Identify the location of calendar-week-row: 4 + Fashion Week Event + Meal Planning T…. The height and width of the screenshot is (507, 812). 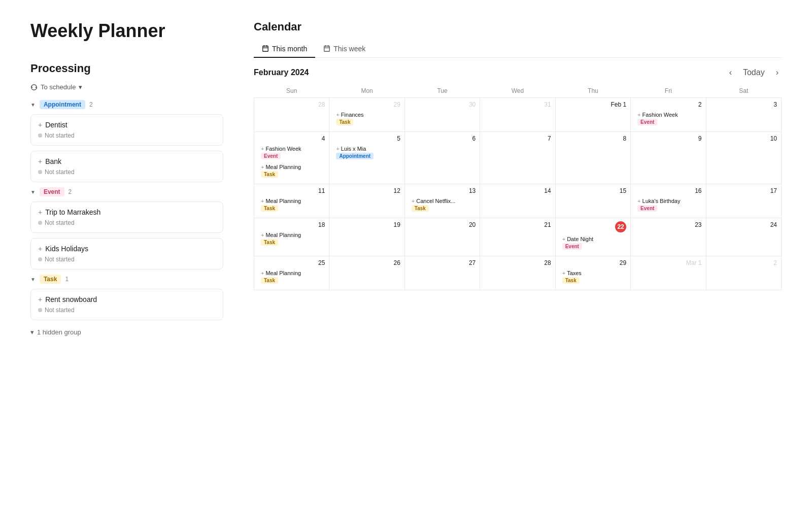
(518, 158).